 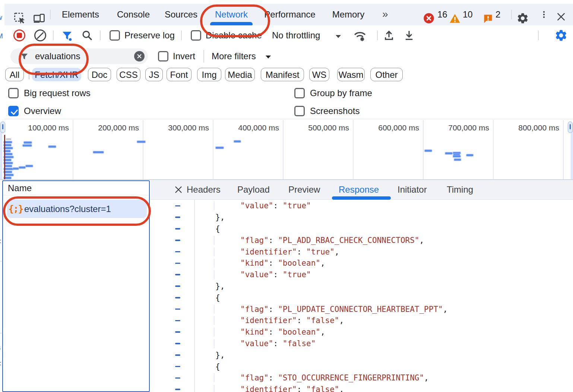 What do you see at coordinates (360, 36) in the screenshot?
I see `network-conditions-icon` at bounding box center [360, 36].